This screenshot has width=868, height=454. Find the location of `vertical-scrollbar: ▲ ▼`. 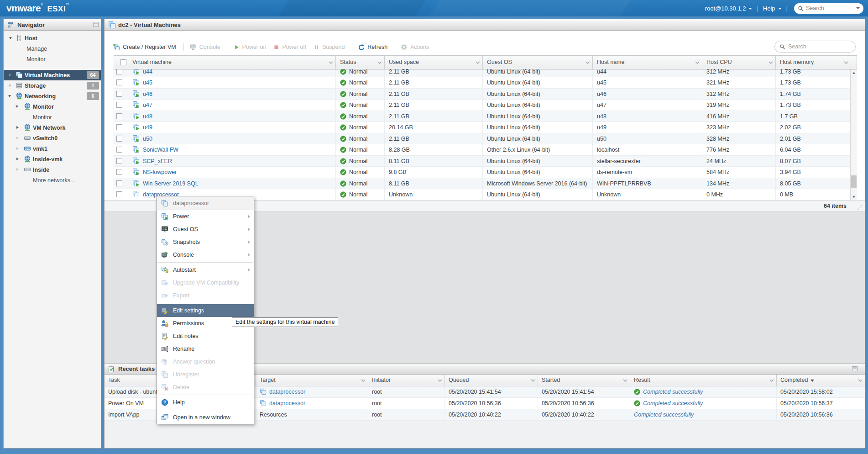

vertical-scrollbar: ▲ ▼ is located at coordinates (853, 135).